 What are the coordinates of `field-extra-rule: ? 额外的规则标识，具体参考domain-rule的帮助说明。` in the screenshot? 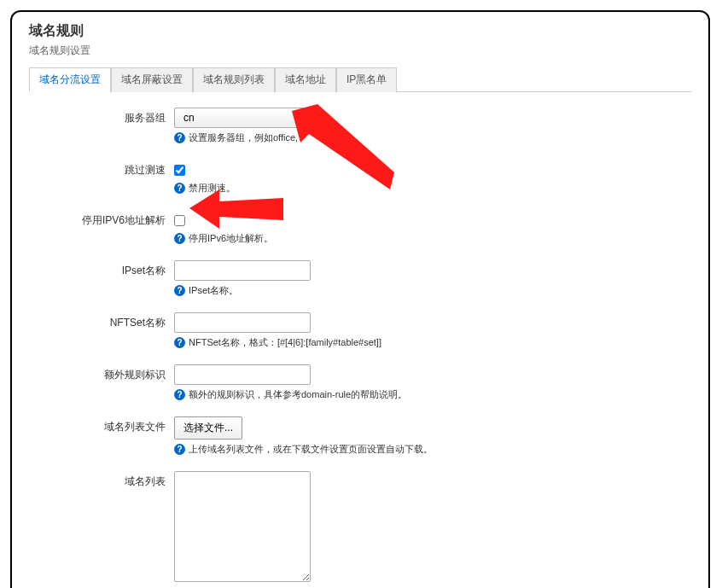 It's located at (433, 382).